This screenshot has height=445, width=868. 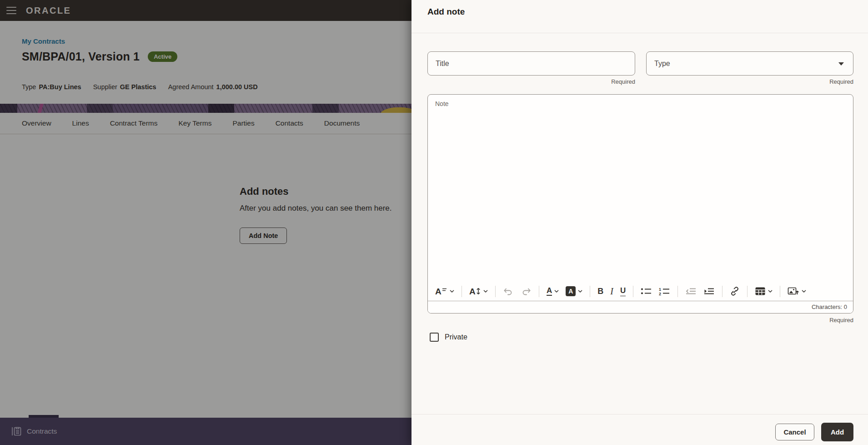 I want to click on note-title-input, so click(x=531, y=64).